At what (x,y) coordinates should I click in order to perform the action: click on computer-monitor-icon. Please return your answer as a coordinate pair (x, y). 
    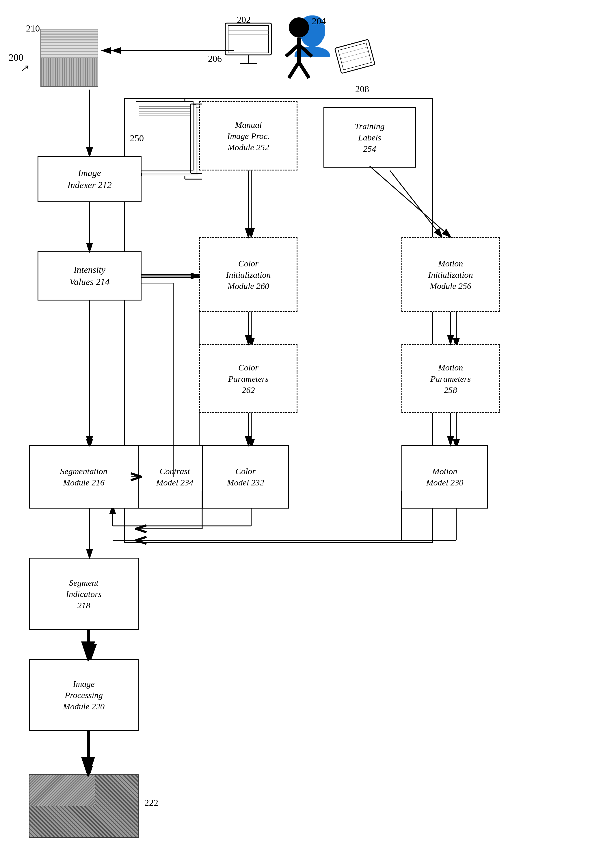
    Looking at the image, I should click on (249, 46).